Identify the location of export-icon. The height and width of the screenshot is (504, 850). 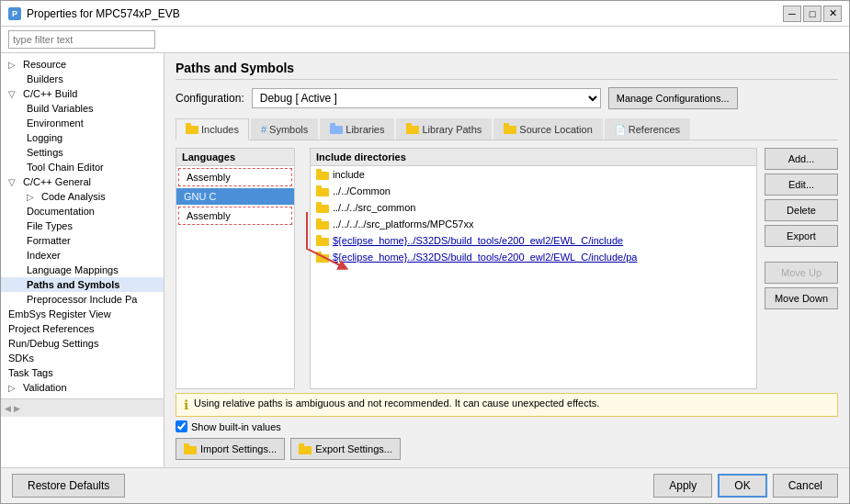
(305, 449).